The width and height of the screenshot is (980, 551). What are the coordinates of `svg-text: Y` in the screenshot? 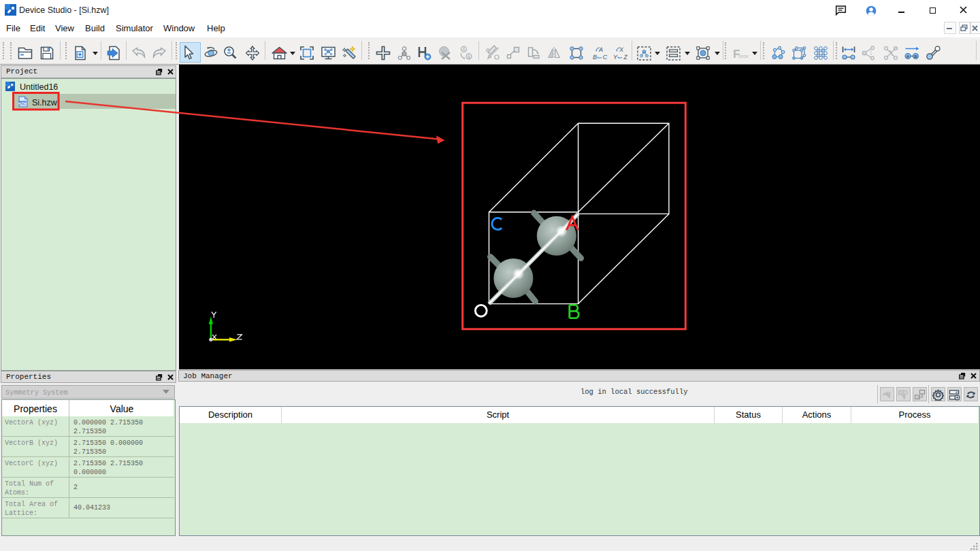 It's located at (615, 57).